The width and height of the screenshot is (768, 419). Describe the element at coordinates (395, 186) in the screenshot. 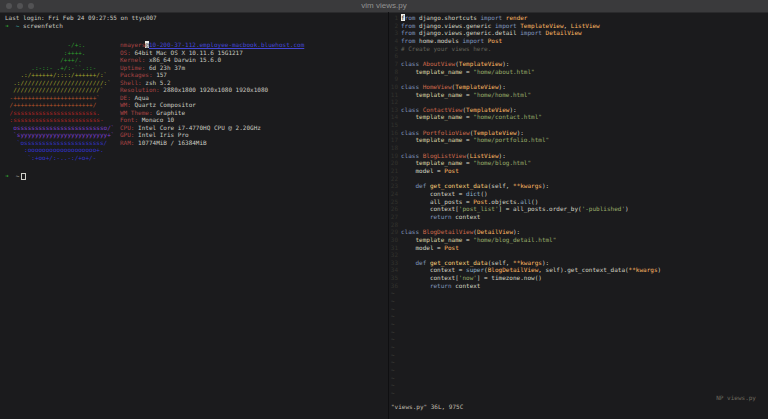

I see `line-number: 23` at that location.